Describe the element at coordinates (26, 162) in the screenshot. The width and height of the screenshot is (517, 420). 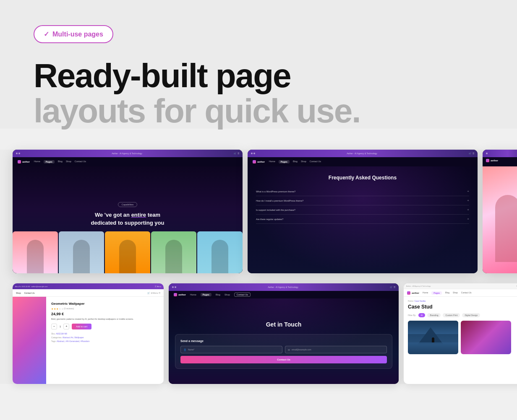
I see `nav-logo-text: aether` at that location.